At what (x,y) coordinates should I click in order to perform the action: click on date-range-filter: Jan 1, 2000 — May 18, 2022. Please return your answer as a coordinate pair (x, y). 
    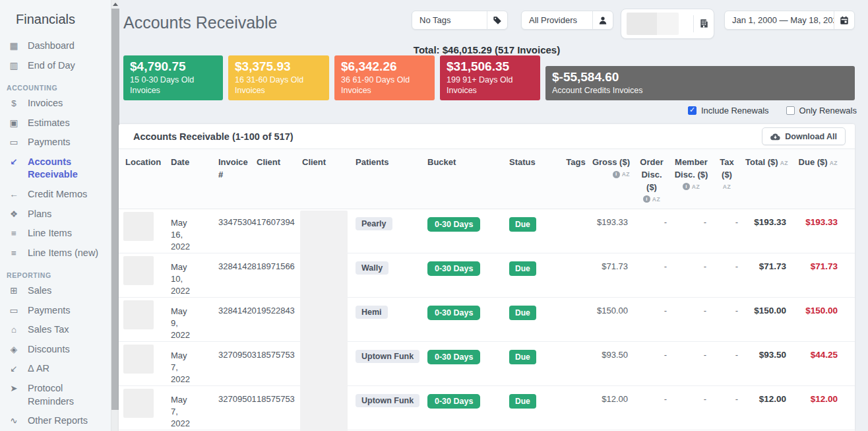
    Looking at the image, I should click on (790, 20).